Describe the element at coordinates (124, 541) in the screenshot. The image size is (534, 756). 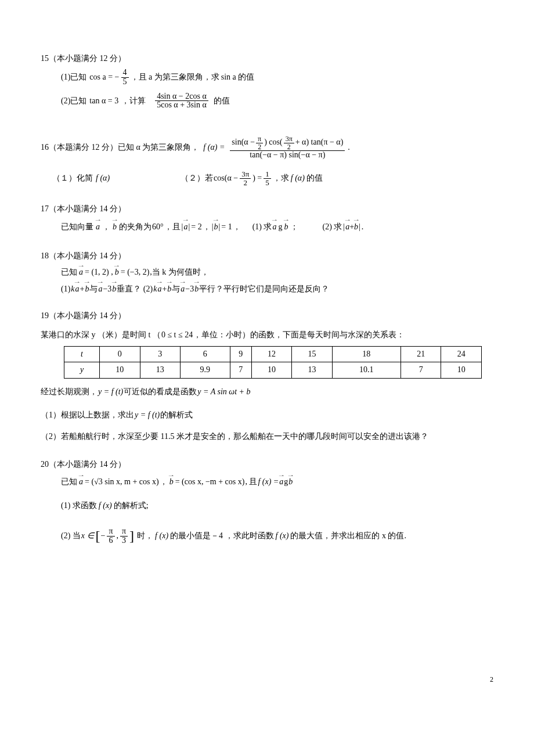
I see `d: 3` at that location.